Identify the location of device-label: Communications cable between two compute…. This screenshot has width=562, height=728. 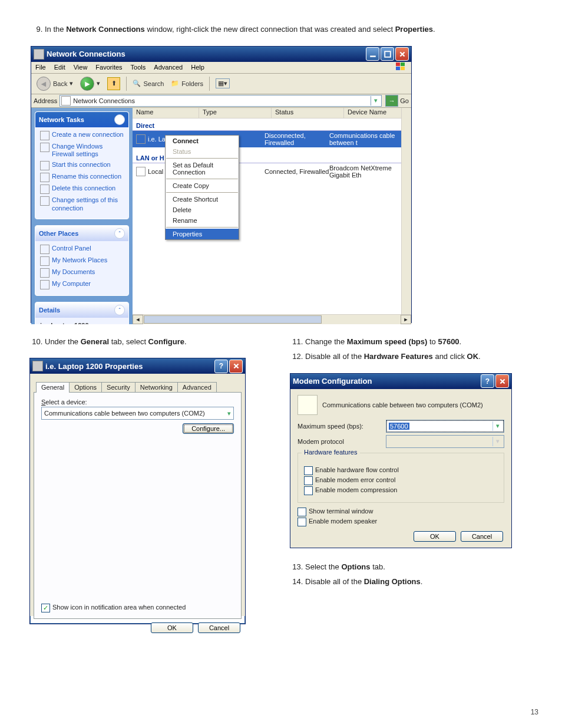
(403, 405).